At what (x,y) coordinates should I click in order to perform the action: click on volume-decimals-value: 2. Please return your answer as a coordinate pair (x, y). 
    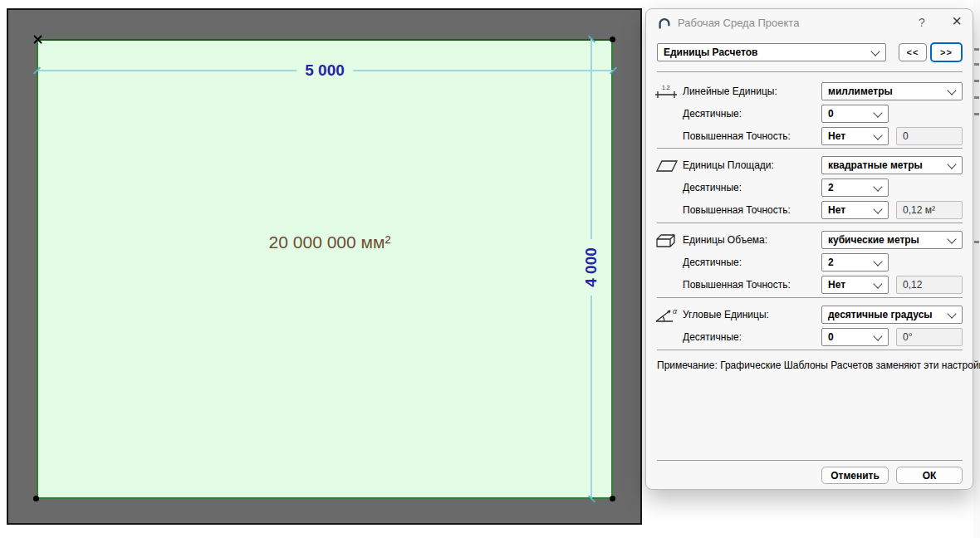
    Looking at the image, I should click on (831, 262).